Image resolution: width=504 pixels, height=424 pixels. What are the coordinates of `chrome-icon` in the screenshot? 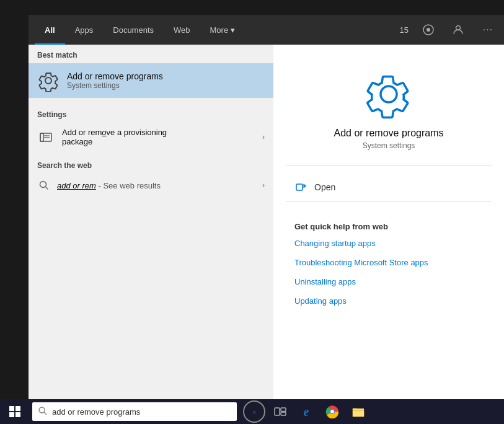 It's located at (332, 412).